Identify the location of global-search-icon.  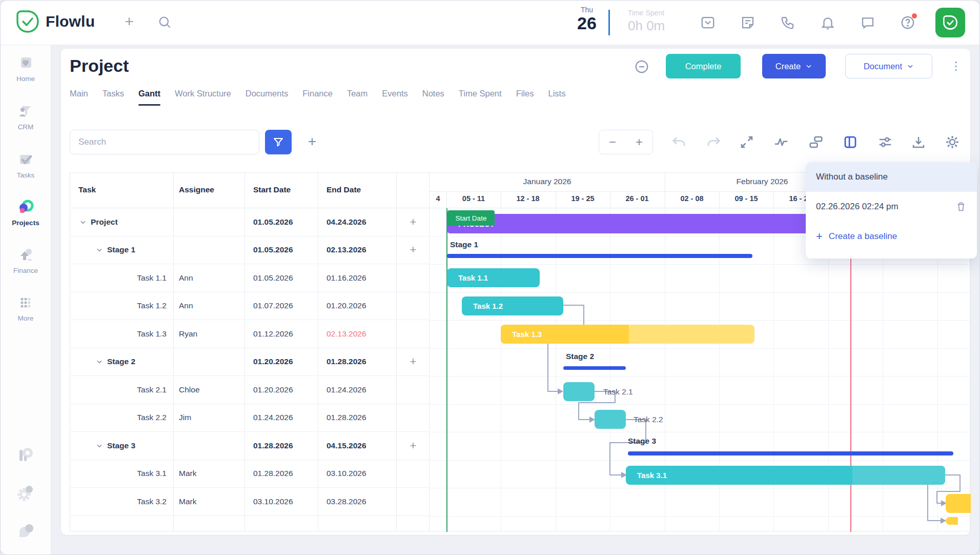
(165, 23).